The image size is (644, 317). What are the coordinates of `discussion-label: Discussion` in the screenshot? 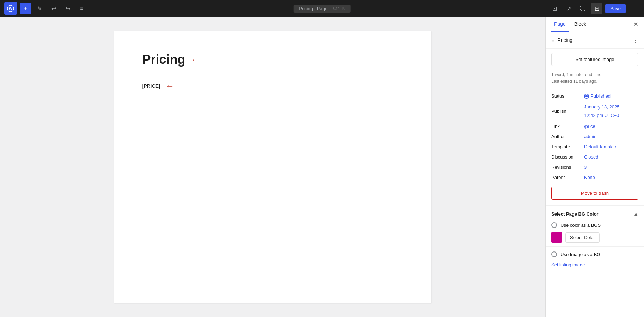 It's located at (566, 157).